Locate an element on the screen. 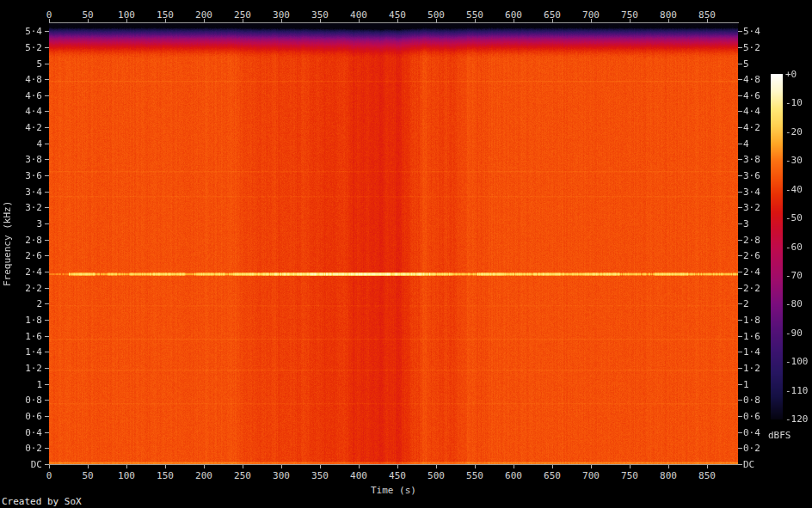 The height and width of the screenshot is (508, 812). freq-tick-label-right: 5·2 is located at coordinates (760, 48).